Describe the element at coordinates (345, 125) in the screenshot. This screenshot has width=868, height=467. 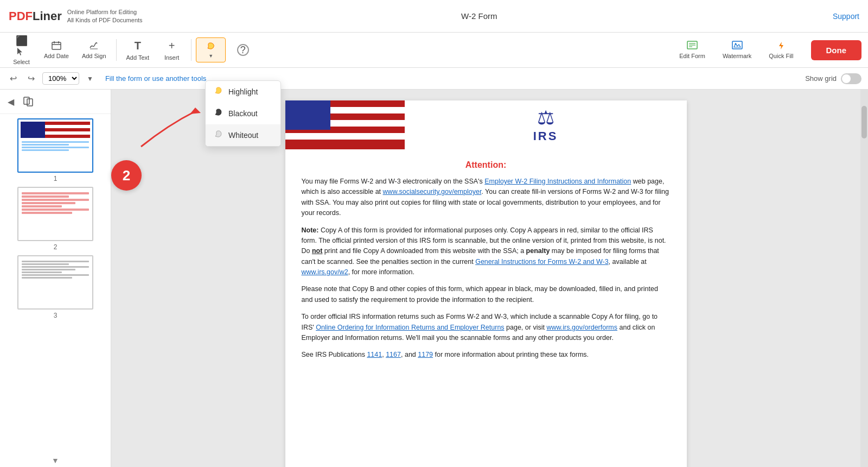
I see `flag-section` at that location.